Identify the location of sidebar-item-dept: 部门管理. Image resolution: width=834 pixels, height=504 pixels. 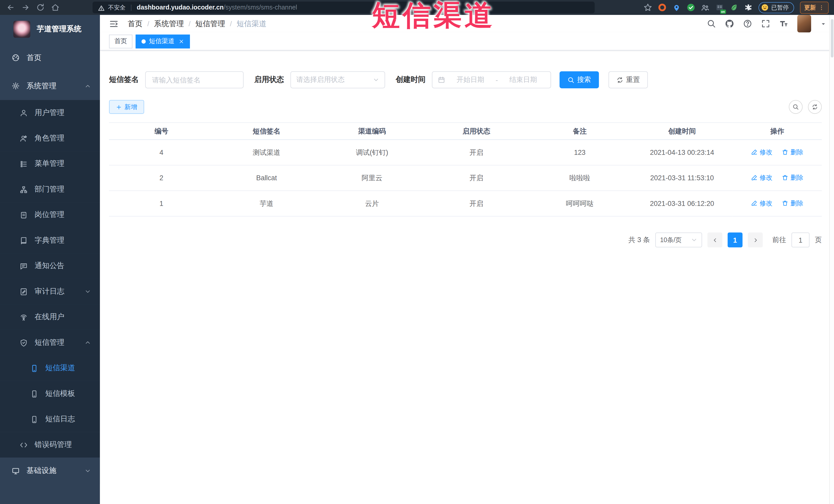
(50, 190).